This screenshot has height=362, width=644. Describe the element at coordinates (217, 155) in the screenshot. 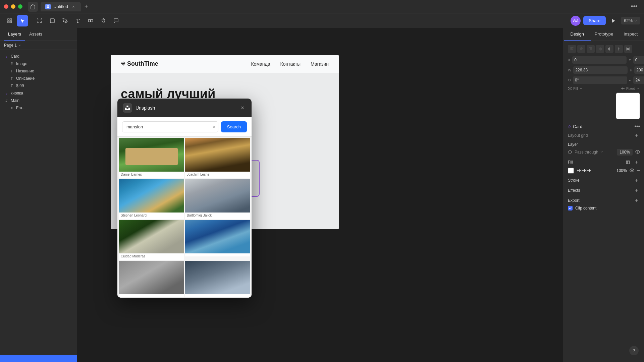

I see `photo-2-image` at that location.